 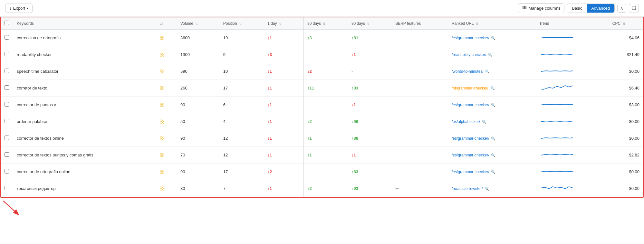 What do you see at coordinates (419, 189) in the screenshot?
I see `serp-features-cell: ⇌` at bounding box center [419, 189].